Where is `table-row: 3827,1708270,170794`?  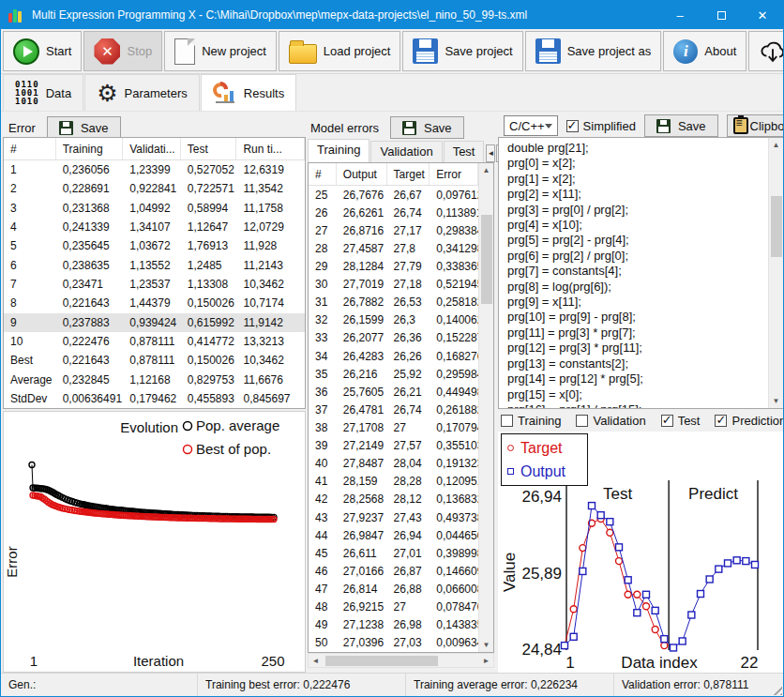 table-row: 3827,1708270,170794 is located at coordinates (394, 428).